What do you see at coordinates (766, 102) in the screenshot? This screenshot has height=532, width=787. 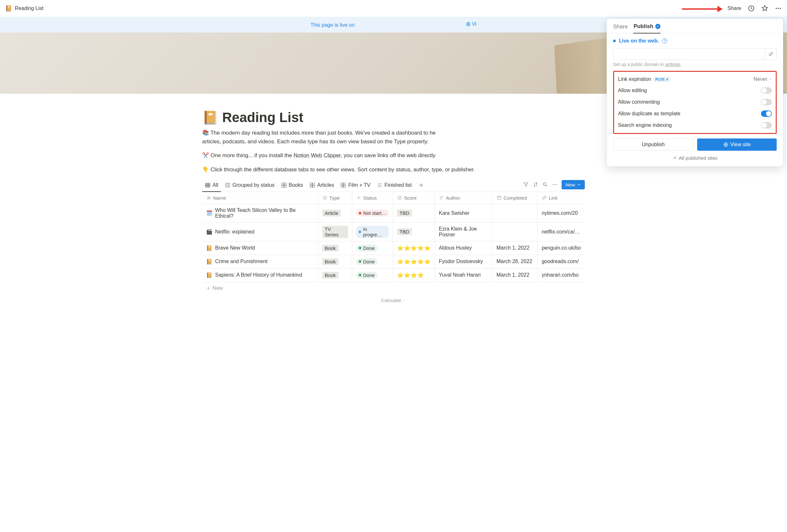 I see `allow-commenting-toggle` at bounding box center [766, 102].